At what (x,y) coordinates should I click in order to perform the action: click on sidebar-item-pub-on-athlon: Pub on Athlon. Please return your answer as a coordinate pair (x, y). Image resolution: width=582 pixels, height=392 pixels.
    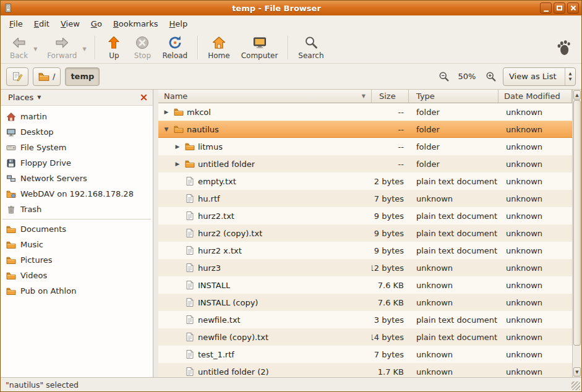
    Looking at the image, I should click on (77, 291).